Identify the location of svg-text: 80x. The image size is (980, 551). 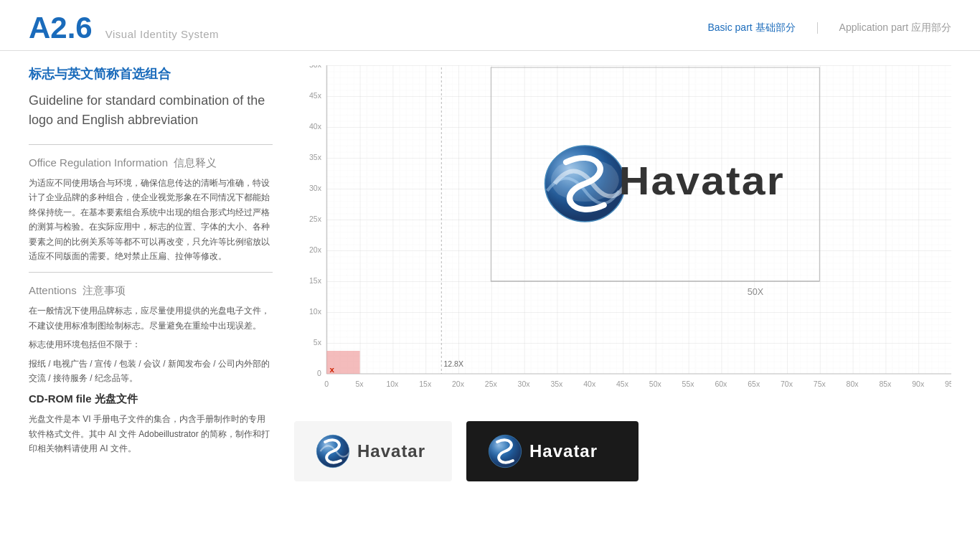
(853, 385).